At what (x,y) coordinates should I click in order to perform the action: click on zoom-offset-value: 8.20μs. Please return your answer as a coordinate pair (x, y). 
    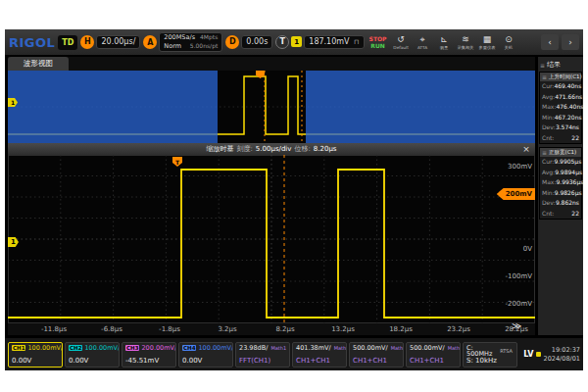
    Looking at the image, I should click on (325, 149).